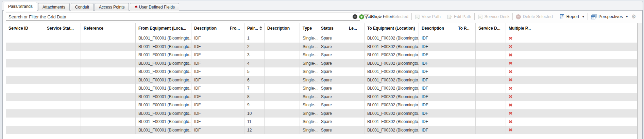  I want to click on column-header-to-equipment-location: To Equipment (Location), so click(392, 28).